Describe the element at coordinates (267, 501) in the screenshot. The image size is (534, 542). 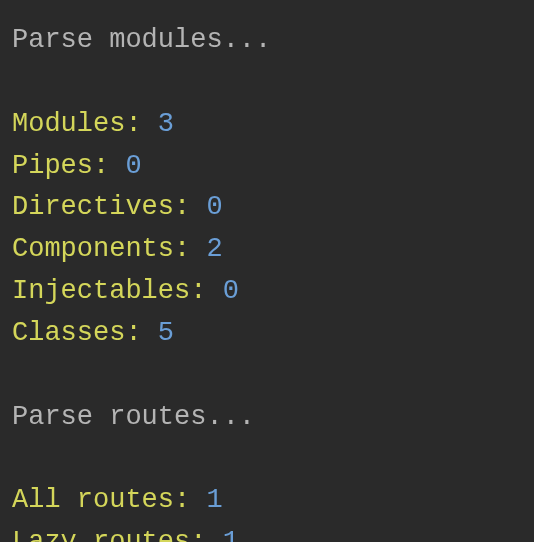
I see `stat-row-all-routes: All routes: 1` at that location.